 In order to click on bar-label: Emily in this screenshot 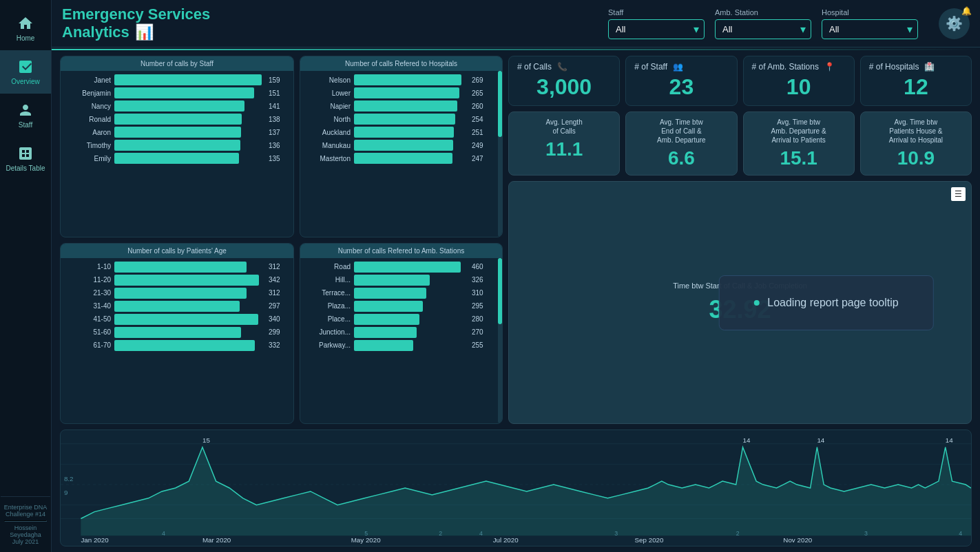, I will do `click(88, 158)`.